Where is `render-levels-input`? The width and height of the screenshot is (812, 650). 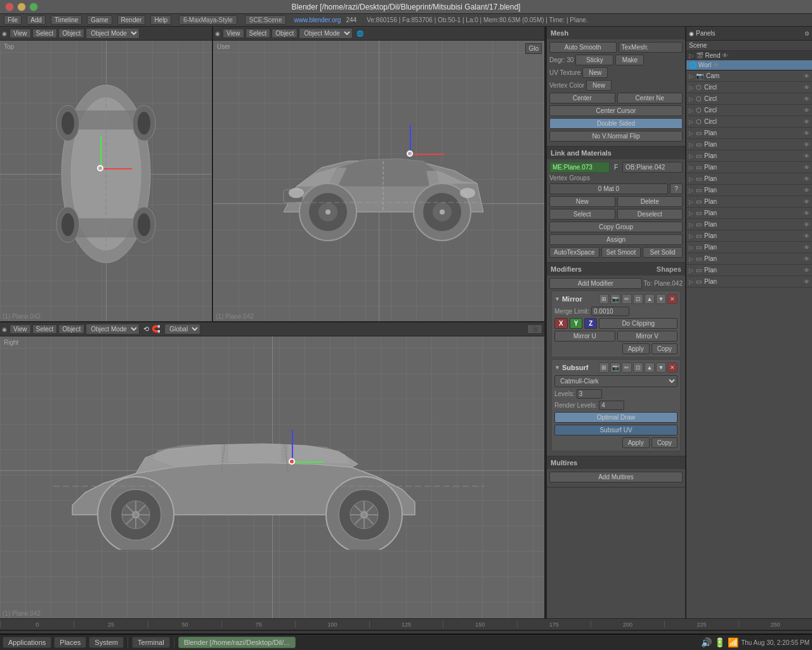 render-levels-input is located at coordinates (612, 405).